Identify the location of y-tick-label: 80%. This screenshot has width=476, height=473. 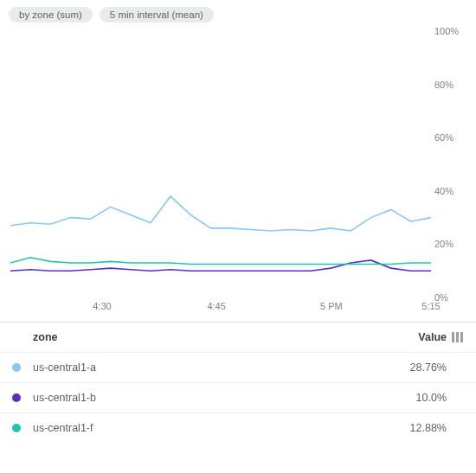
(452, 85).